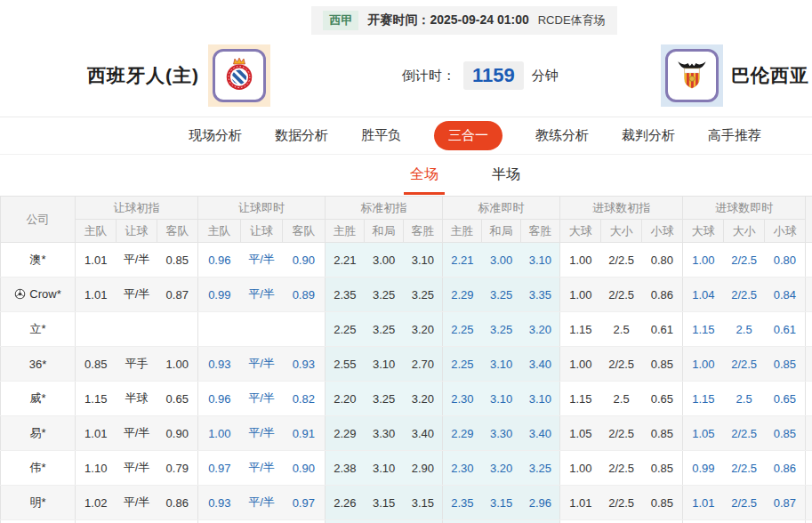 The width and height of the screenshot is (812, 523). Describe the element at coordinates (38, 260) in the screenshot. I see `company-cell: 澳*` at that location.